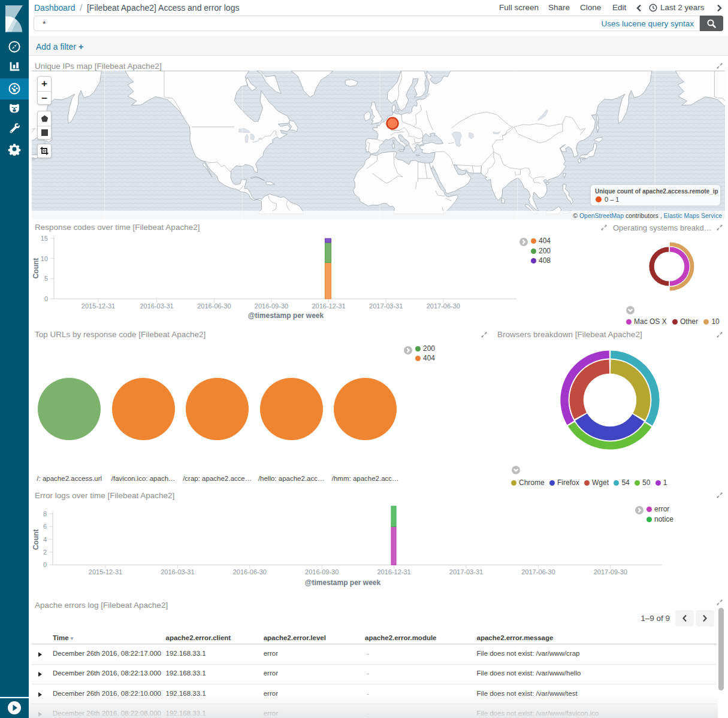 The height and width of the screenshot is (718, 728). What do you see at coordinates (45, 514) in the screenshot?
I see `svg-text: 8` at bounding box center [45, 514].